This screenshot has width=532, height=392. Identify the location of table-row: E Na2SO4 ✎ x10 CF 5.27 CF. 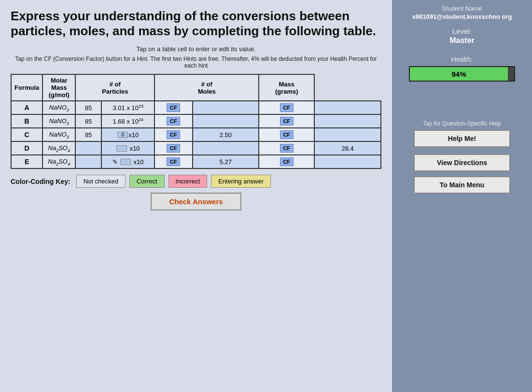
(196, 162).